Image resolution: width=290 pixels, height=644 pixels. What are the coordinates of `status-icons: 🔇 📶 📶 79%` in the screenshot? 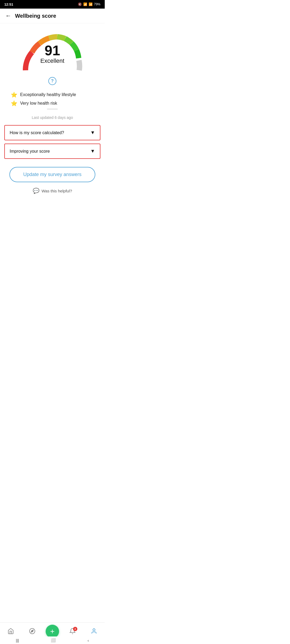 It's located at (89, 4).